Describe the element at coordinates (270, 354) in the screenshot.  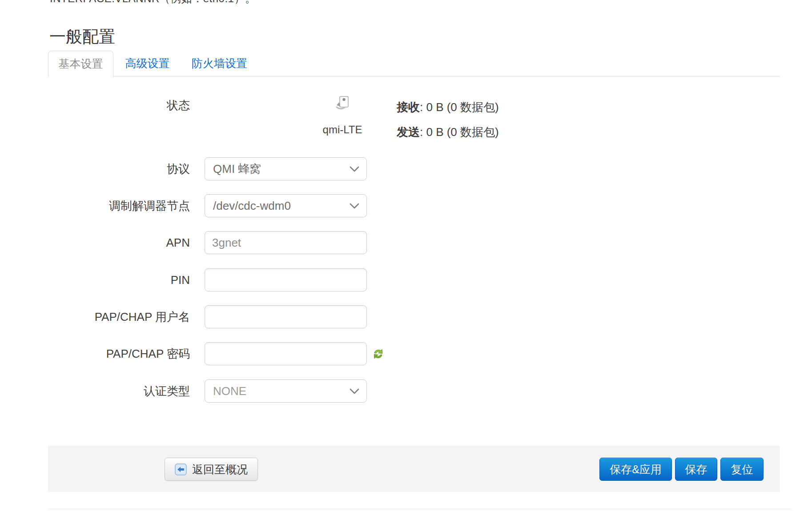
I see `papchap-password-row: PAP/CHAP 密码` at that location.